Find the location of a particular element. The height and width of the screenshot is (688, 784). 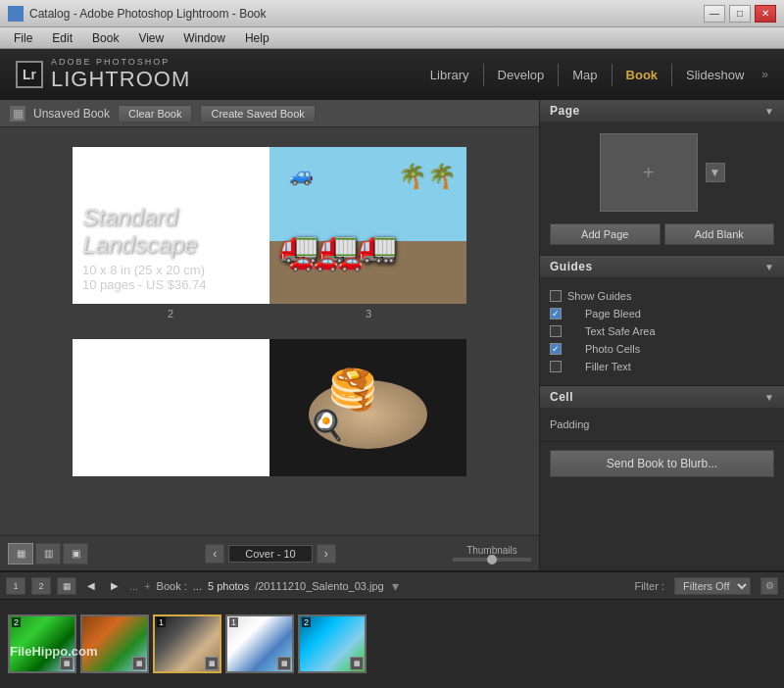

nav-map: Map is located at coordinates (584, 74).